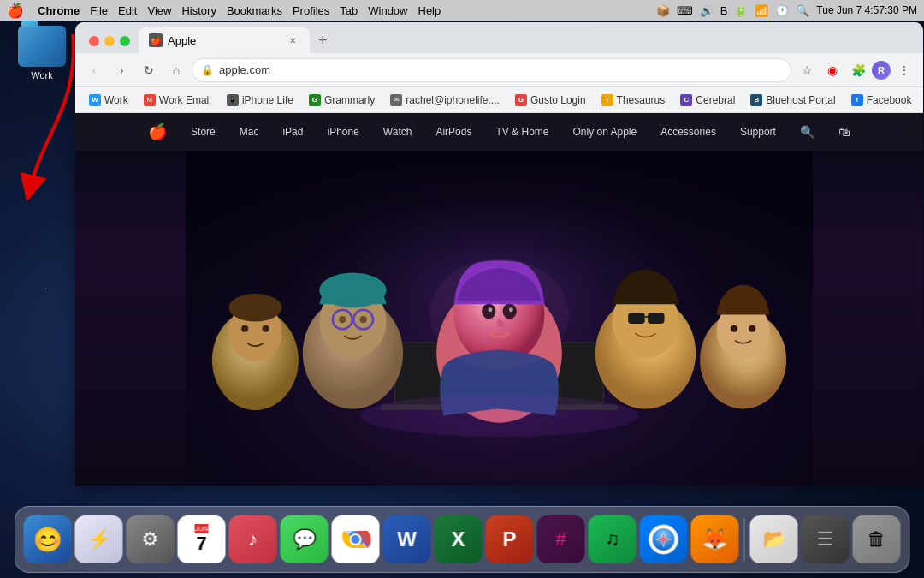 The height and width of the screenshot is (578, 924). What do you see at coordinates (792, 100) in the screenshot?
I see `bookmark-bluehost: B Bluehost Portal` at bounding box center [792, 100].